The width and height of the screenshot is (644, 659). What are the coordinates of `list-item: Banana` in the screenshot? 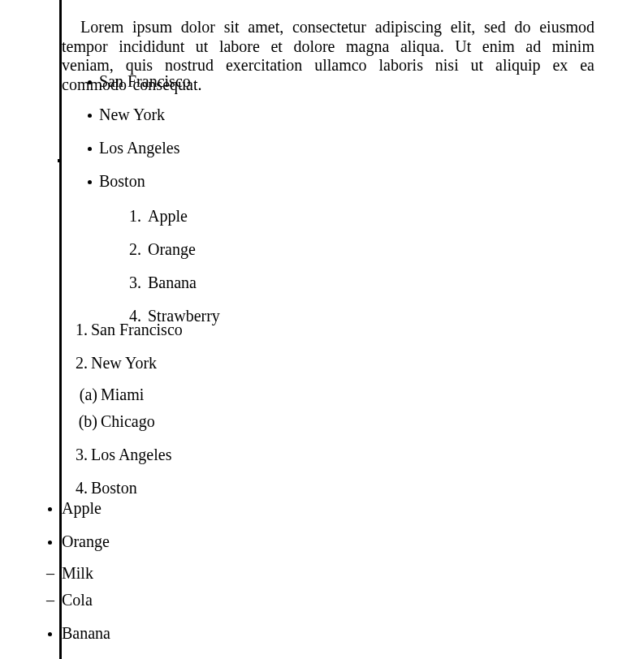 It's located at (352, 633).